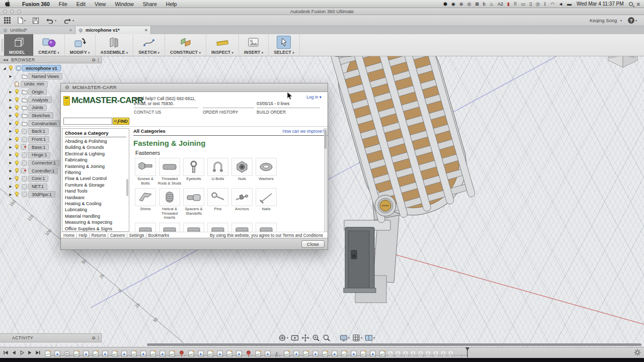  I want to click on data-panel-icon, so click(7, 20).